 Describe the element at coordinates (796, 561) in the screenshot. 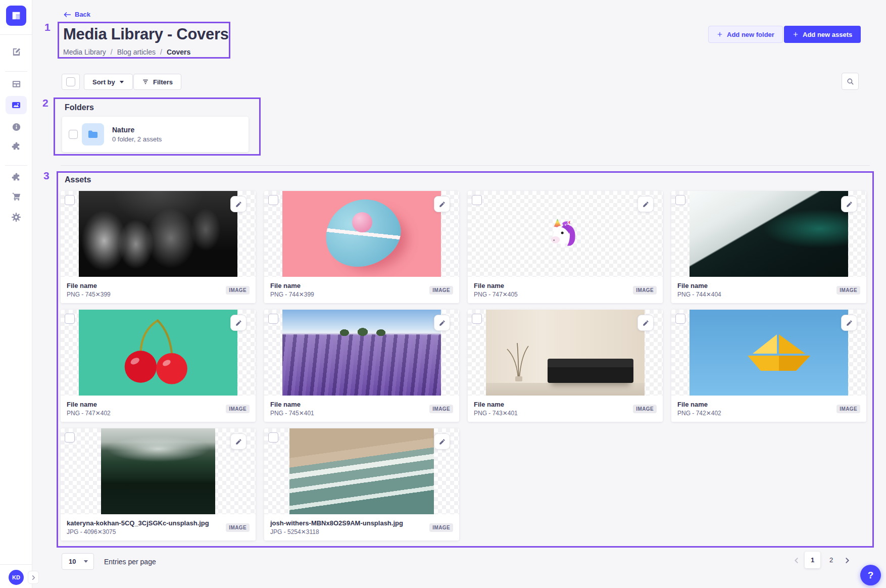

I see `pagination-previous-button` at that location.